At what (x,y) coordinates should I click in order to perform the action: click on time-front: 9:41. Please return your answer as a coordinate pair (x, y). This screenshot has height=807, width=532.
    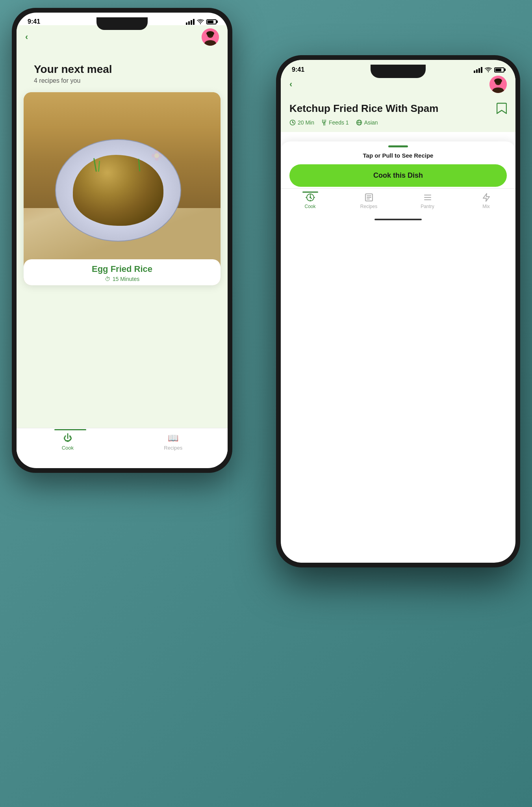
    Looking at the image, I should click on (298, 70).